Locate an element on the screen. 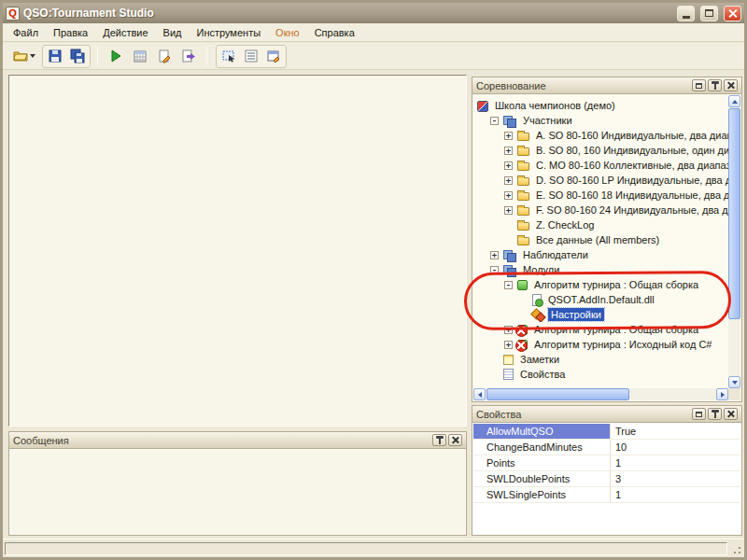  save-all-button is located at coordinates (78, 56).